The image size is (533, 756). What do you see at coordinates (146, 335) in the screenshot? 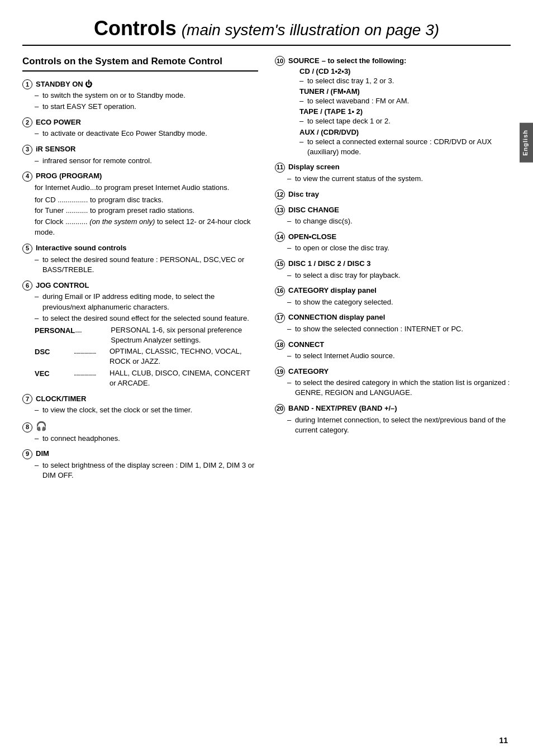
I see `list-item: PERSONAL ..... PERSONAL 1-6, six persona…` at bounding box center [146, 335].